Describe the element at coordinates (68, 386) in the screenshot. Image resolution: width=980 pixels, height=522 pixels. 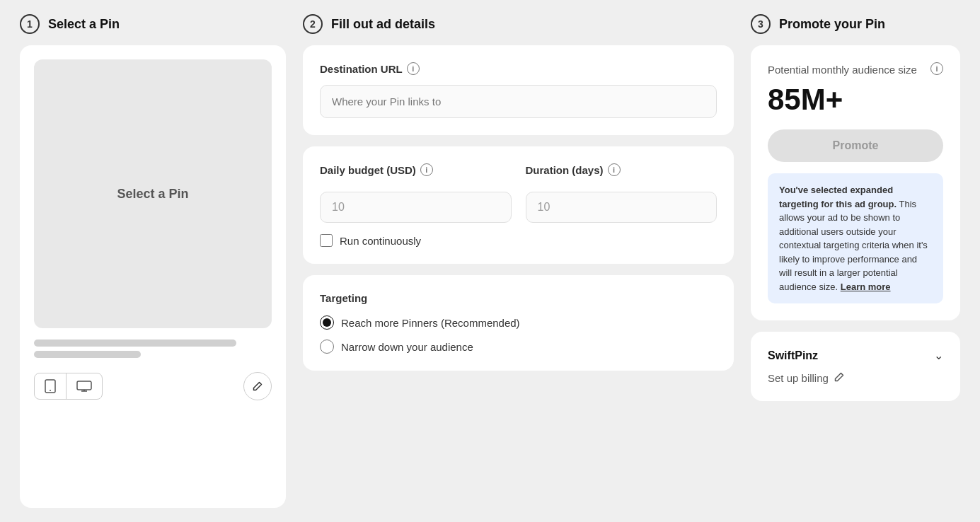
I see `device-toggle-group` at that location.